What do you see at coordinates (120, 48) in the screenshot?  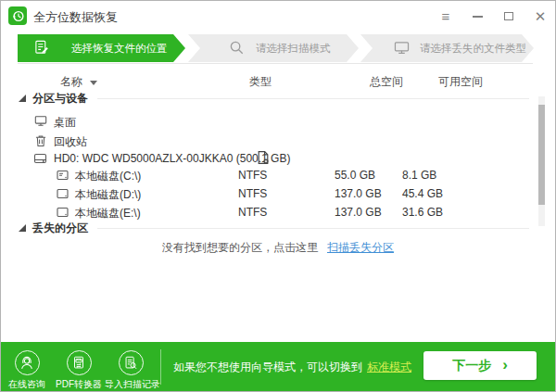 I see `step-label: 选择恢复文件的位置` at bounding box center [120, 48].